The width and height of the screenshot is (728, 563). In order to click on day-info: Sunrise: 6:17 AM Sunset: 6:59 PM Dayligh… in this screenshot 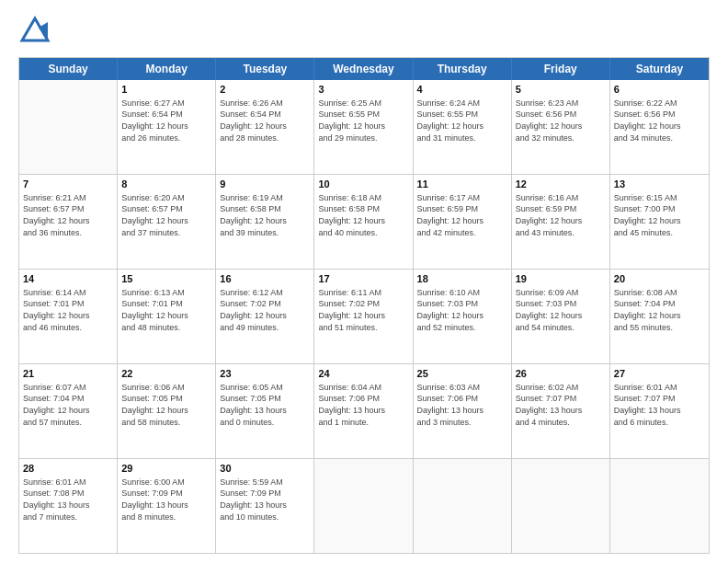, I will do `click(462, 215)`.